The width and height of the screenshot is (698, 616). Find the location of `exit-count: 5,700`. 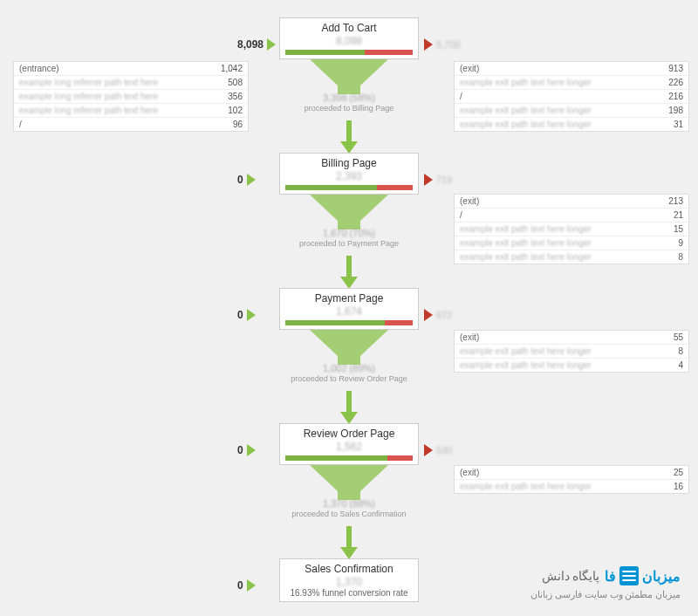

exit-count: 5,700 is located at coordinates (448, 44).